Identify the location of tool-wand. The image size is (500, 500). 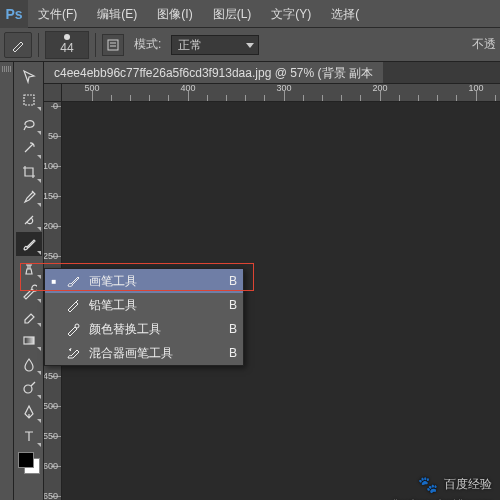
(29, 148).